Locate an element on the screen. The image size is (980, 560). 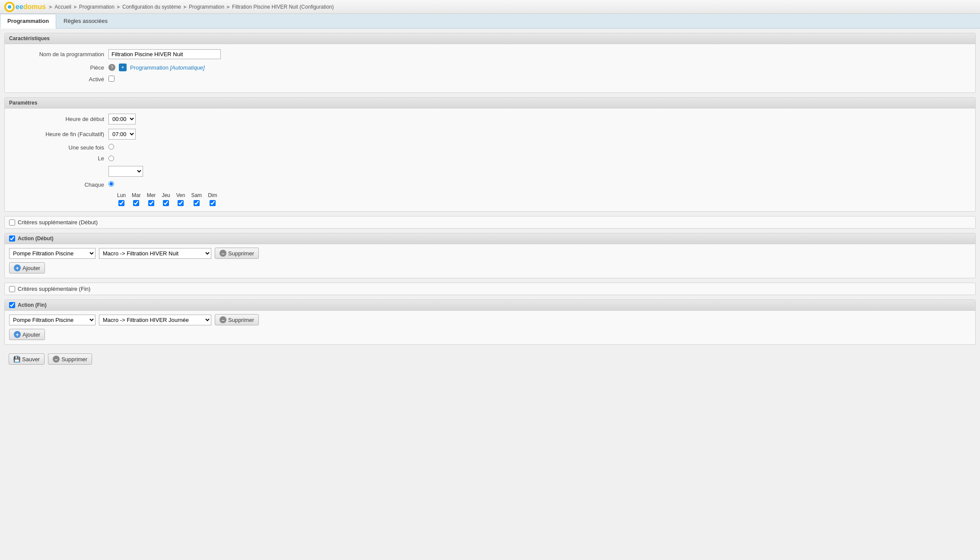
action-fin-add-row: + Ajouter is located at coordinates (490, 337).